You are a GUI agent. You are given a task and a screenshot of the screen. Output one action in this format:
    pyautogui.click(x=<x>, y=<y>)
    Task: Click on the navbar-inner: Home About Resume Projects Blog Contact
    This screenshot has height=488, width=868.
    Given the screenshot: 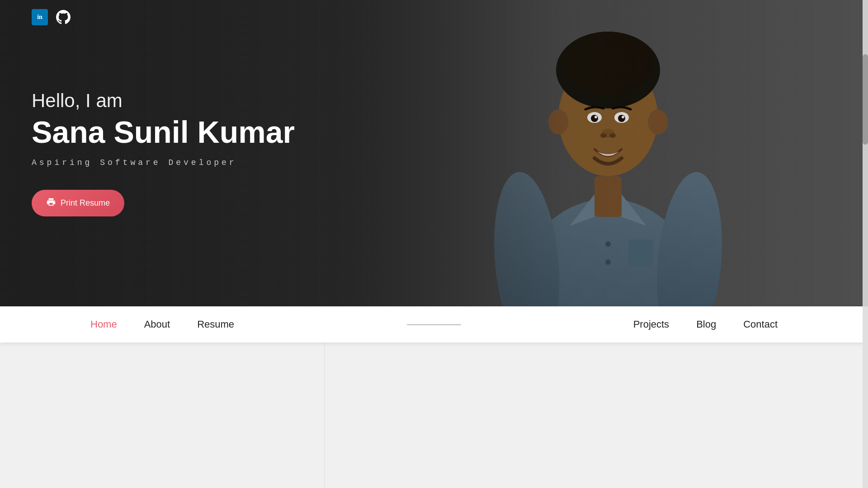 What is the action you would take?
    pyautogui.click(x=434, y=324)
    